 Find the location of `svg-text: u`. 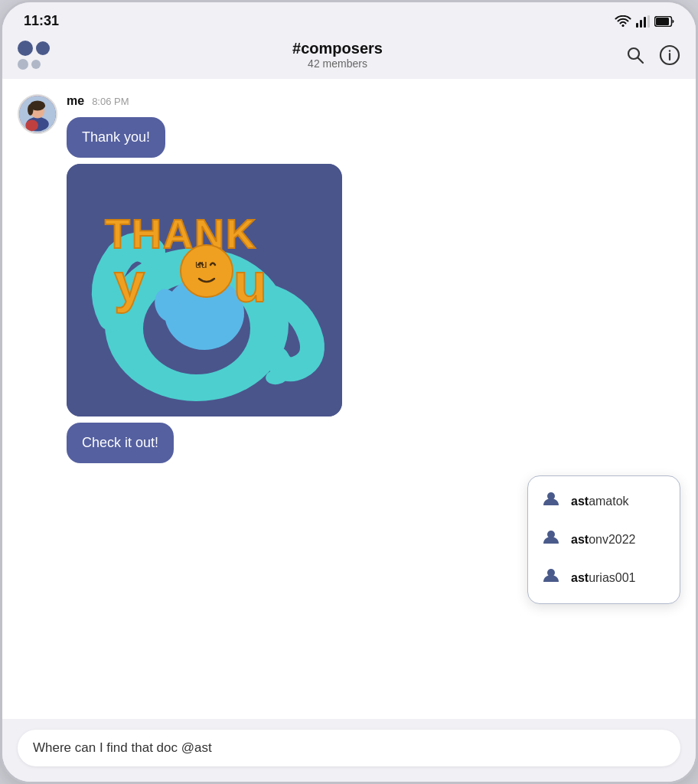

svg-text: u is located at coordinates (250, 283).